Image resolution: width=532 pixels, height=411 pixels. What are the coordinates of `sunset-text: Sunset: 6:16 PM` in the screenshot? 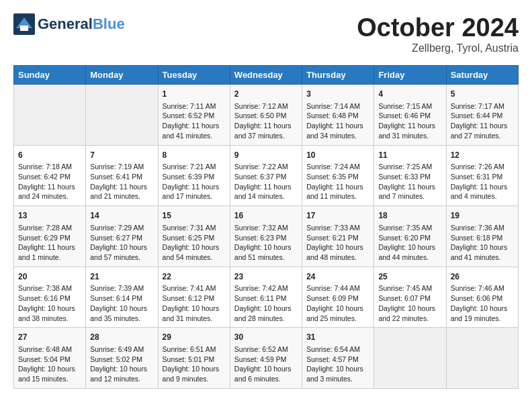 It's located at (50, 298).